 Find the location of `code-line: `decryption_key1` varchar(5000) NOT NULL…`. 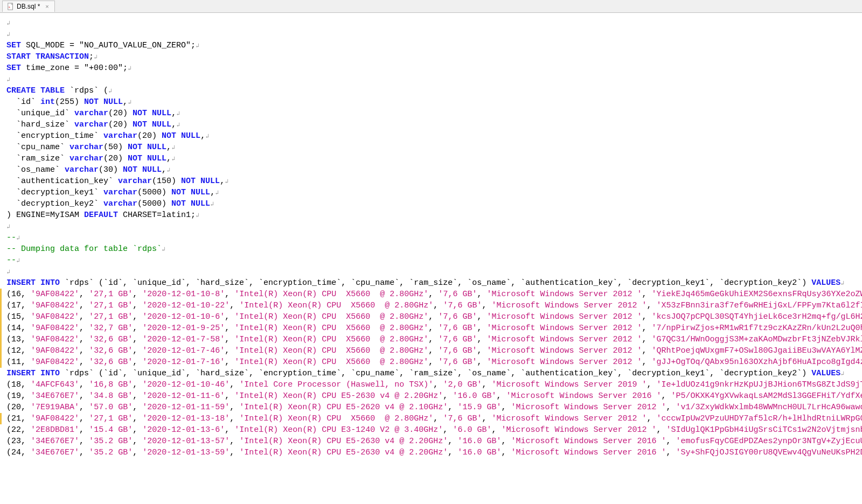

code-line: `decryption_key1` varchar(5000) NOT NULL… is located at coordinates (431, 193).